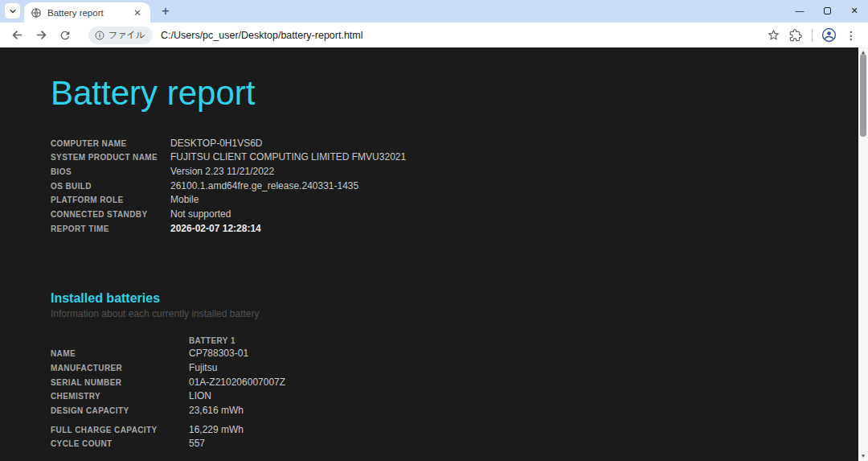  Describe the element at coordinates (13, 11) in the screenshot. I see `chevron-down-icon` at that location.